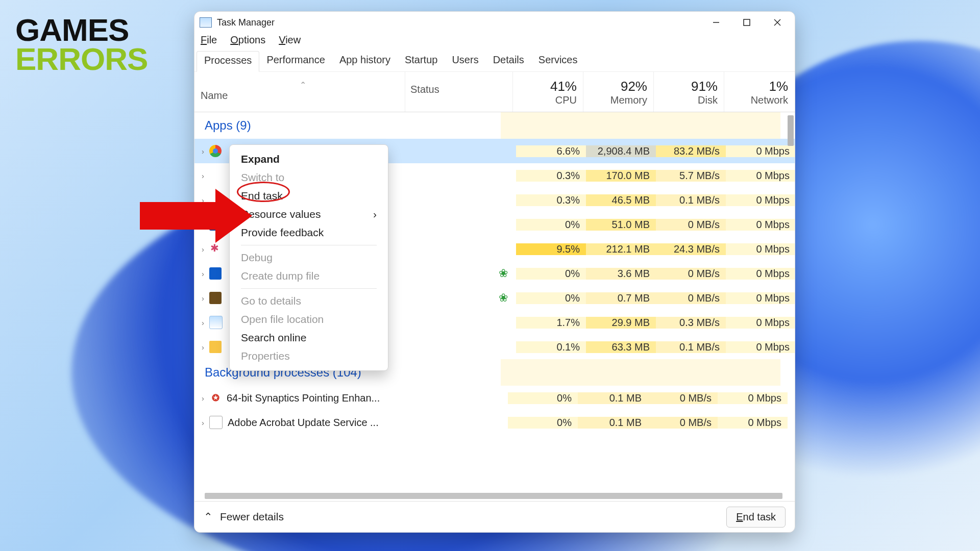  Describe the element at coordinates (458, 92) in the screenshot. I see `header-status: Status` at that location.